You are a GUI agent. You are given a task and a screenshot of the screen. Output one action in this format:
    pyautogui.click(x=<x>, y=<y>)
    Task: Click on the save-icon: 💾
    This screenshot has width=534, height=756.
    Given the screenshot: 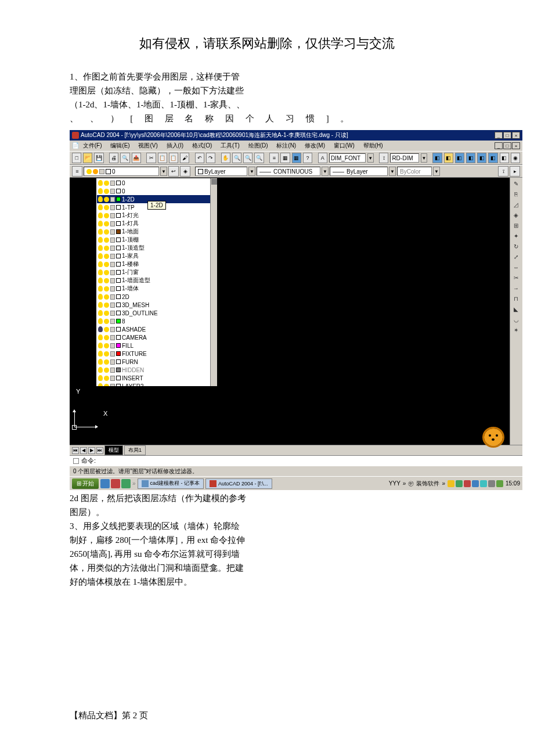 What is the action you would take?
    pyautogui.click(x=99, y=158)
    